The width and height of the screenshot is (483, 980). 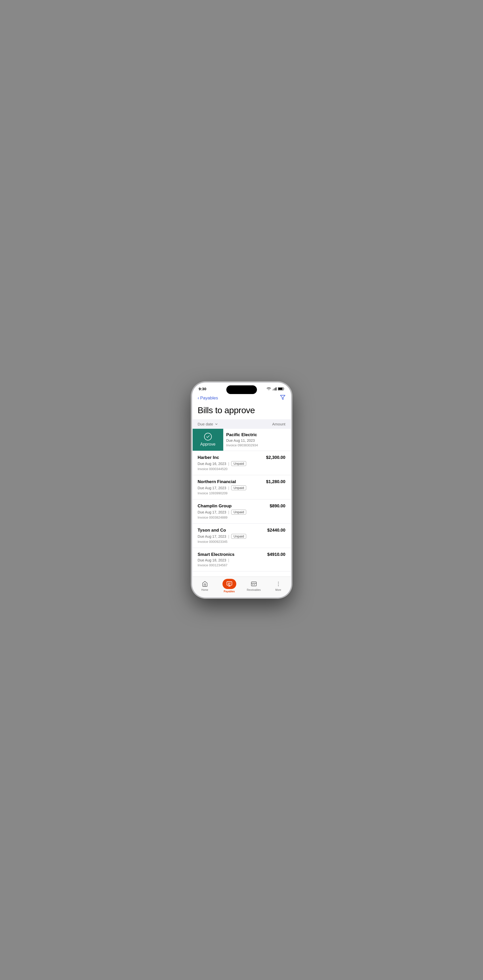 What do you see at coordinates (276, 555) in the screenshot?
I see `bill-amount: $4910.00` at bounding box center [276, 555].